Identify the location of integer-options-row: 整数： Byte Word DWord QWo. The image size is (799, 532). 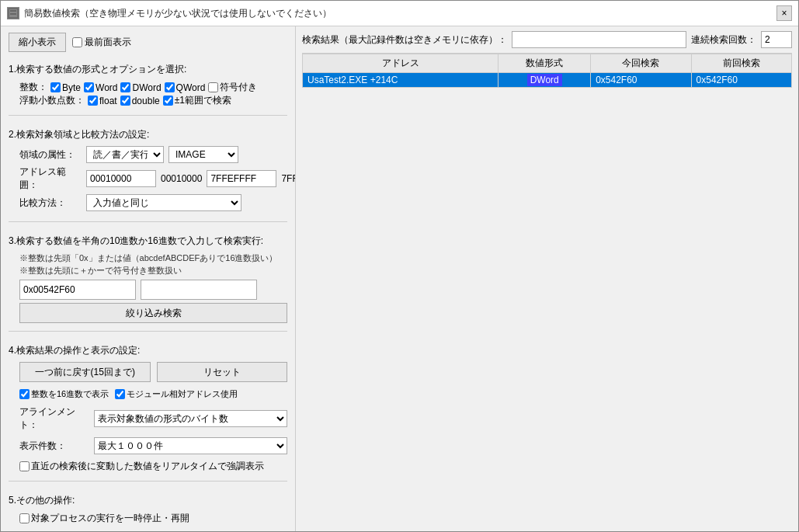
(154, 87).